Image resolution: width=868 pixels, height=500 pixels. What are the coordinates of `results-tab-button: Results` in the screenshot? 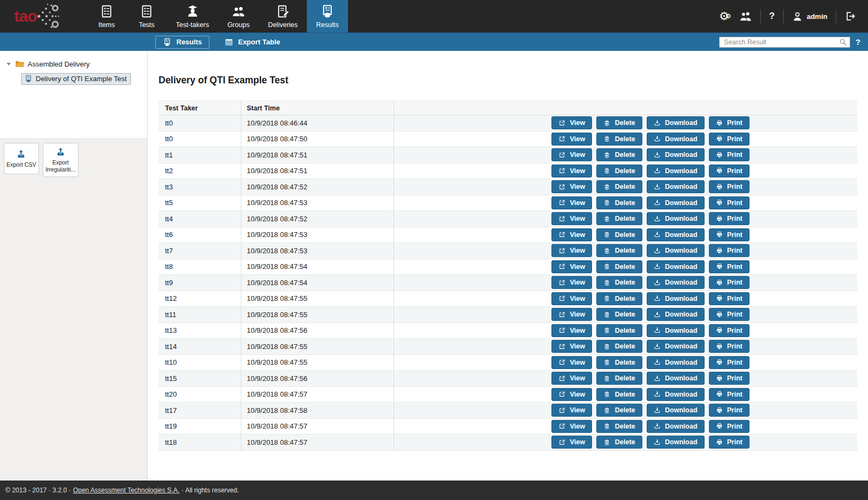 It's located at (182, 42).